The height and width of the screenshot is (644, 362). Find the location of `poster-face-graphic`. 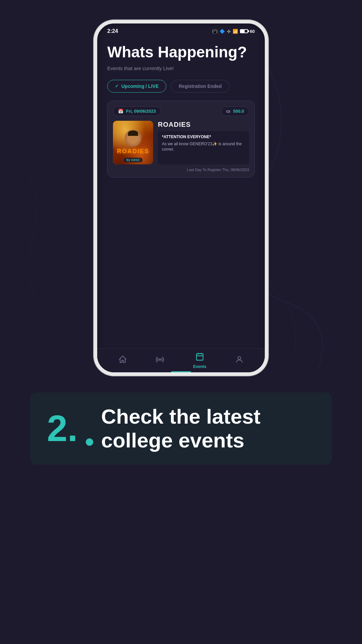

poster-face-graphic is located at coordinates (133, 138).